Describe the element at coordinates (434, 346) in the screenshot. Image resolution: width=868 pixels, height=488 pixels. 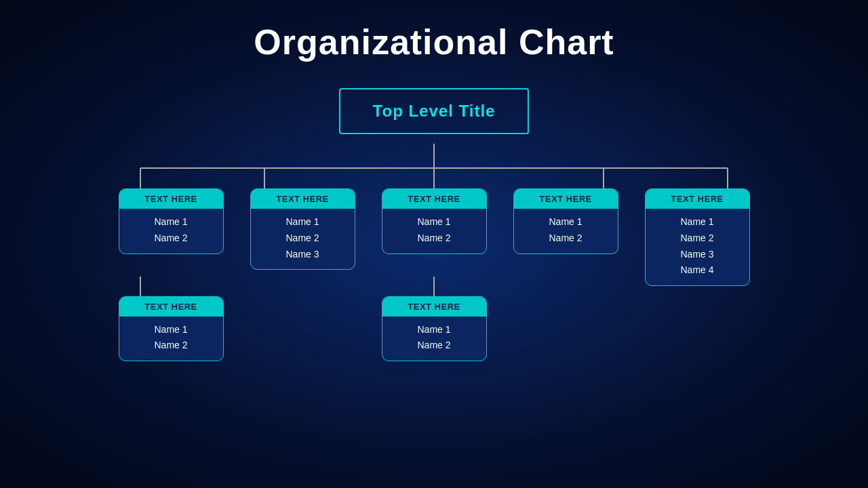
I see `card-node3-child-name2: Name 2` at that location.